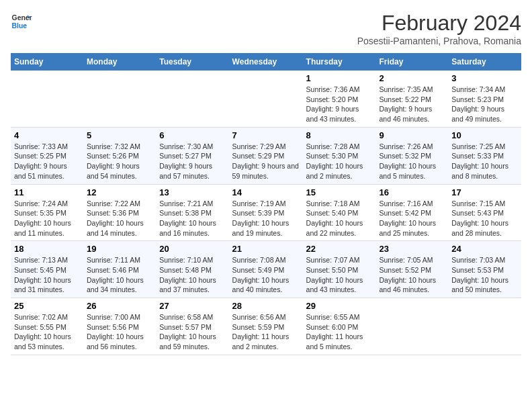 This screenshot has height=411, width=532. What do you see at coordinates (412, 270) in the screenshot?
I see `cell-w4-d5: 23Sunrise: 7:05 AM Sunset: 5:52 PM Dayli…` at bounding box center [412, 270].